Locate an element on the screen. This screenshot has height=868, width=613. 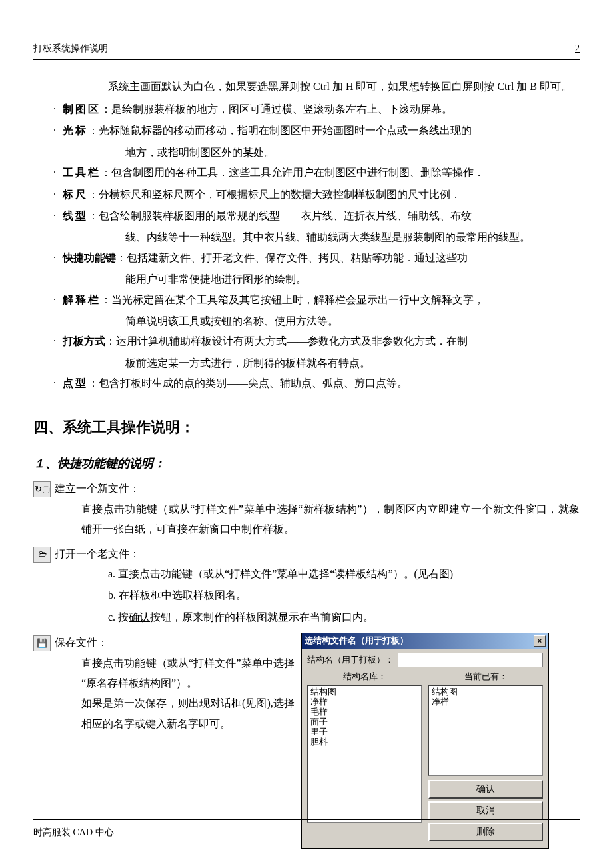
definition-text: ：运用计算机辅助样板设计有两大方式——参数化方式及非参数化方式．在制 is located at coordinates (342, 341).